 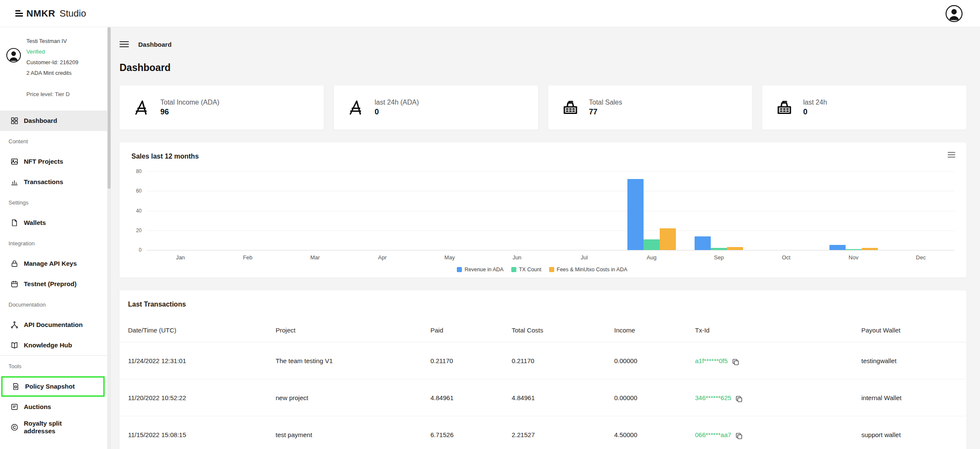 What do you see at coordinates (14, 223) in the screenshot?
I see `file-icon` at bounding box center [14, 223].